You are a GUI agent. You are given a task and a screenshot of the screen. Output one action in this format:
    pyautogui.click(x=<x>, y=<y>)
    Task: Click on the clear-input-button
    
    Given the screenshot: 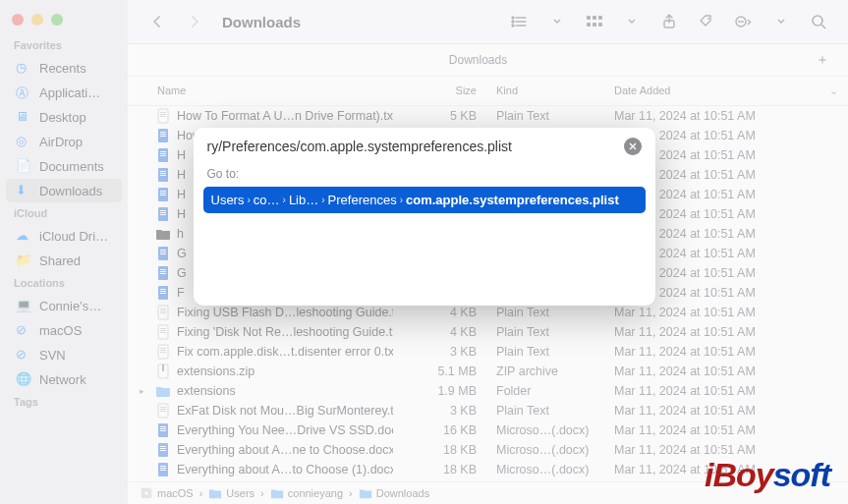 What is the action you would take?
    pyautogui.click(x=633, y=146)
    